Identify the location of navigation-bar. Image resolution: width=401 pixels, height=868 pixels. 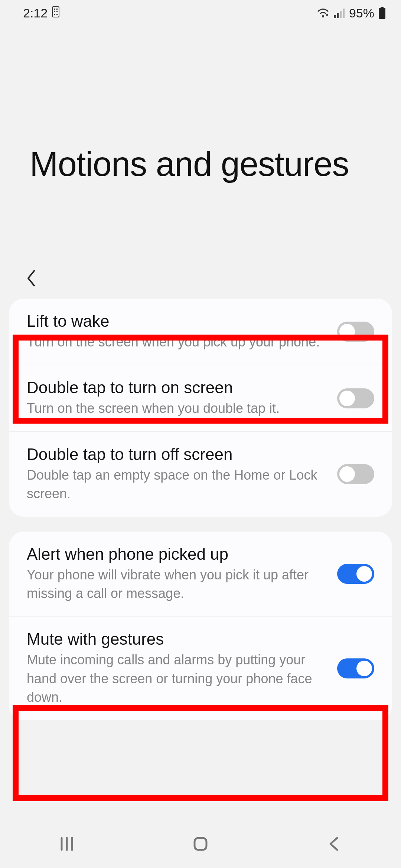
(200, 844).